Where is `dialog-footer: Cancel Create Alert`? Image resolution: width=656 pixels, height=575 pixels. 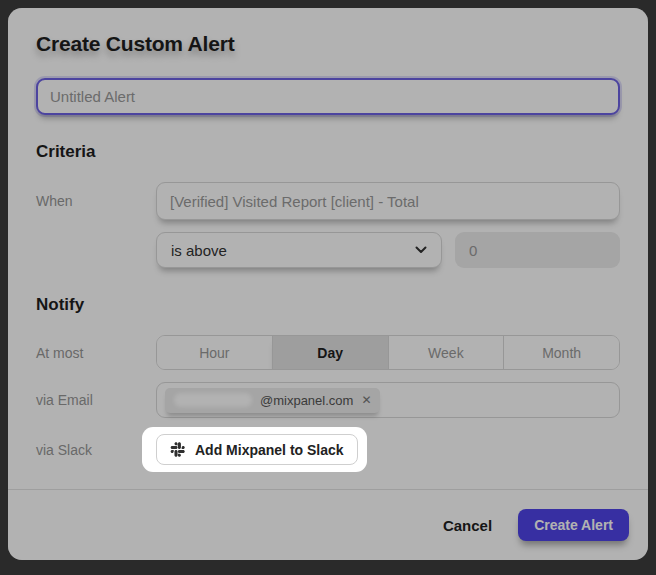
dialog-footer: Cancel Create Alert is located at coordinates (328, 524).